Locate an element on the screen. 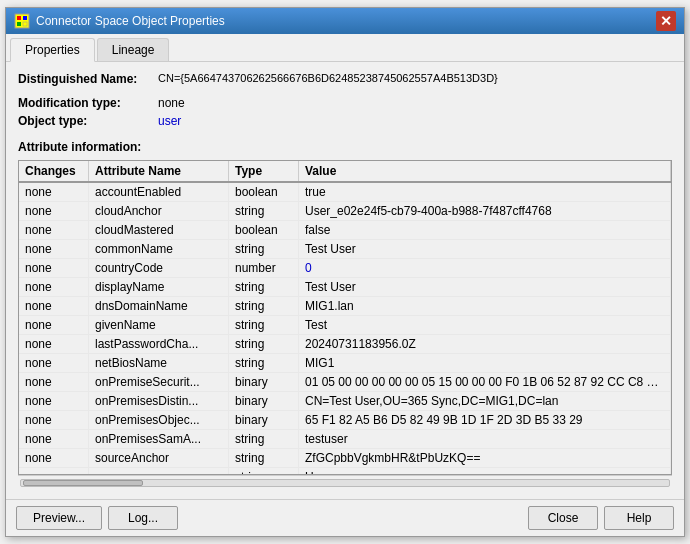 The height and width of the screenshot is (544, 690). table-cell-name: onPremiseSecurit... is located at coordinates (159, 382).